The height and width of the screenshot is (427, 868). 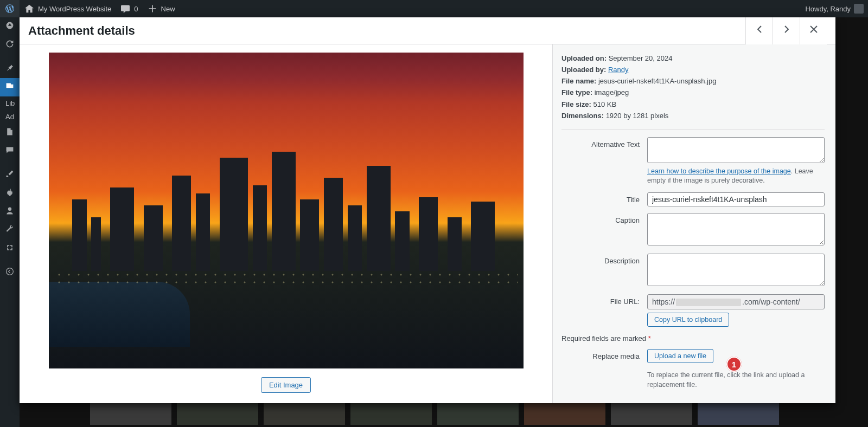 I want to click on alt-help-link: Learn how to describe the purpose of the…, so click(x=719, y=171).